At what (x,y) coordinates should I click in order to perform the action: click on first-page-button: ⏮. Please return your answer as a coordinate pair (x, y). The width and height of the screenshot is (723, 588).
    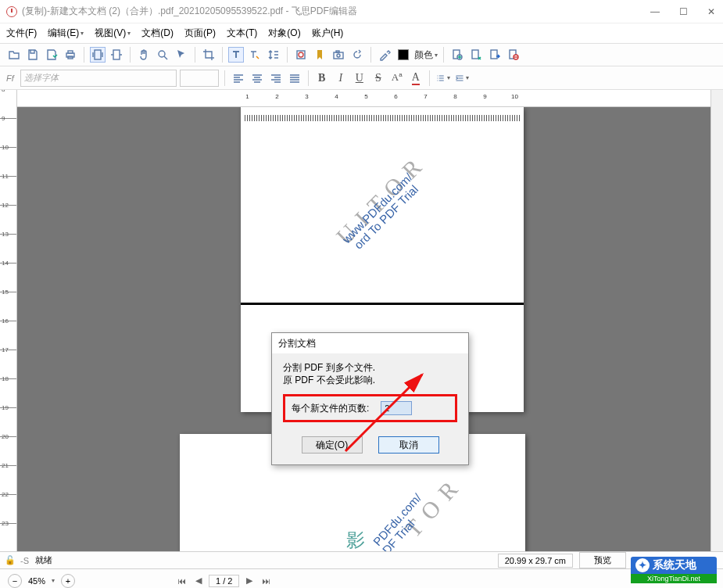
    Looking at the image, I should click on (181, 581).